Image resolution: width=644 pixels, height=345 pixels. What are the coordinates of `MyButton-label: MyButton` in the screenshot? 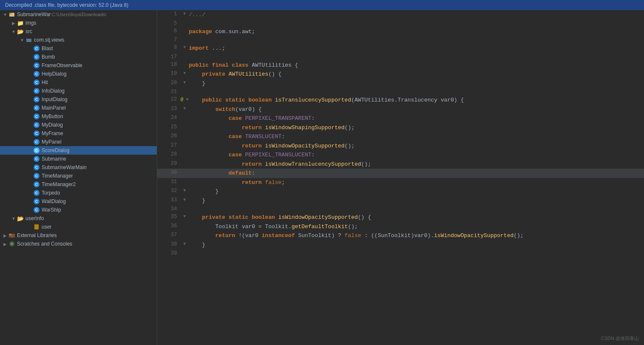 It's located at (53, 116).